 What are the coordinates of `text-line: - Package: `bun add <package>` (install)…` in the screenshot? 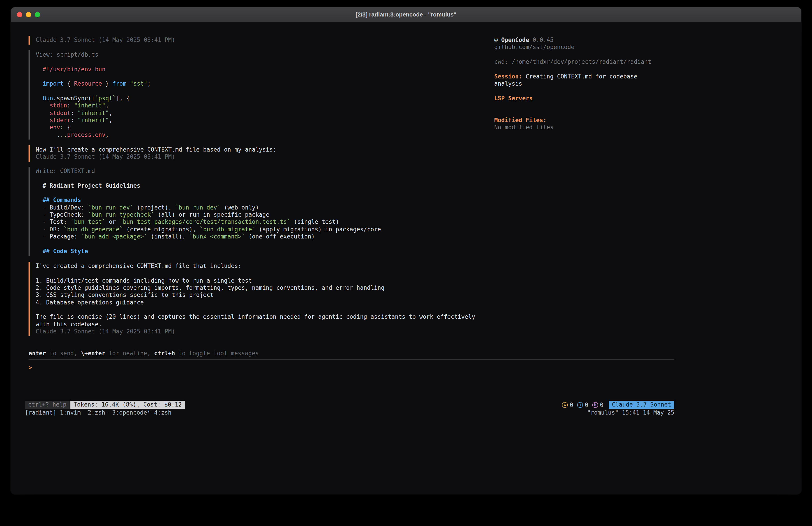 It's located at (208, 237).